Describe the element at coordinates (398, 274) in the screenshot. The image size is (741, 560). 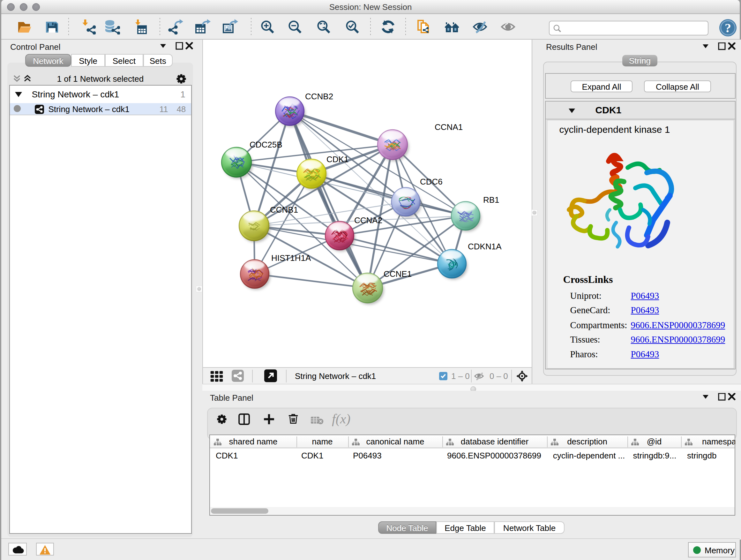
I see `svg-text: CCNE1` at that location.